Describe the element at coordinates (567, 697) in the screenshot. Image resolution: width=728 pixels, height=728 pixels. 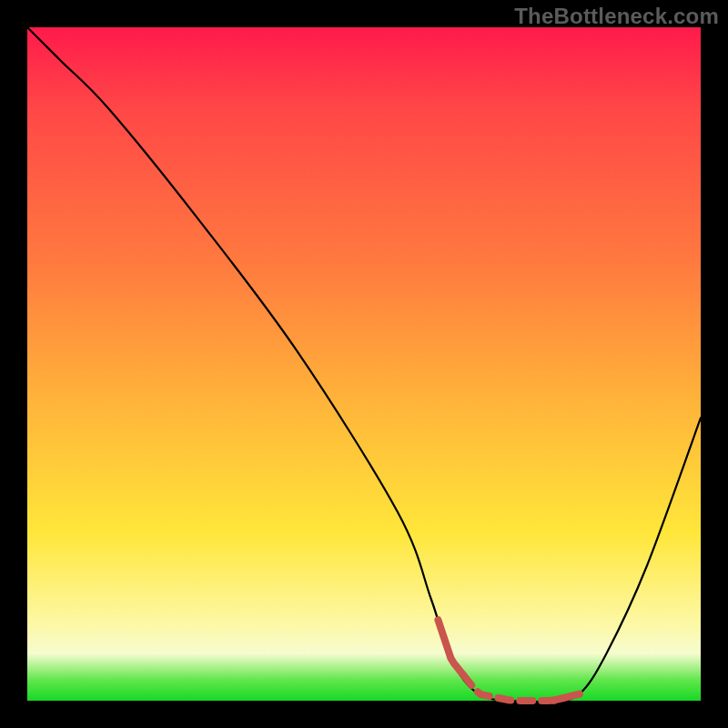
I see `optimal-marker-right` at that location.